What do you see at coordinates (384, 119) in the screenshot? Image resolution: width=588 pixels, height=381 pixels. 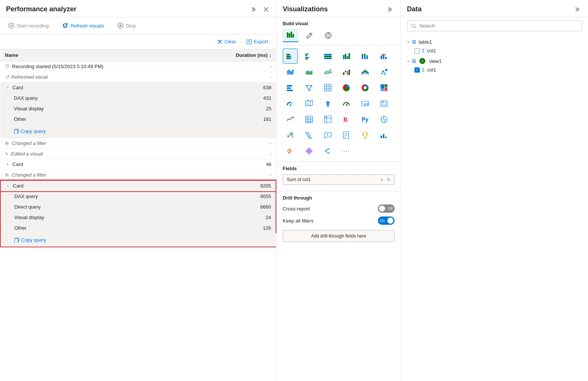 I see `filled-map-icon` at bounding box center [384, 119].